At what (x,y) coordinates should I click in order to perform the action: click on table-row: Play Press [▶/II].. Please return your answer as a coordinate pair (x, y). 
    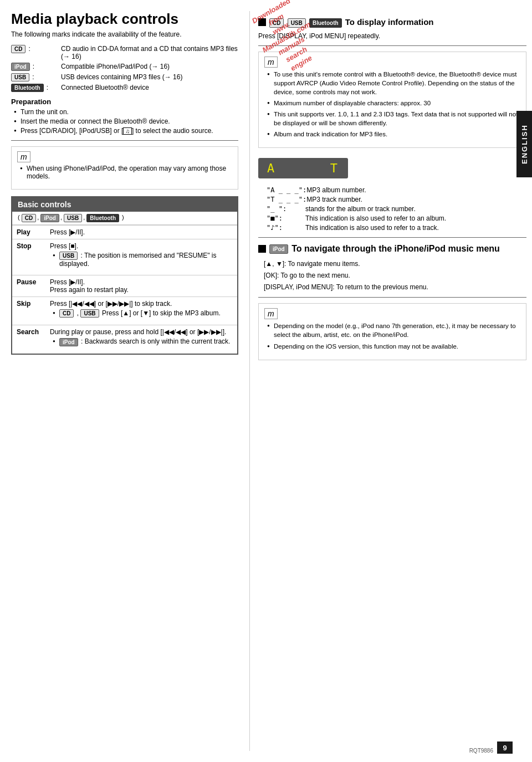
    Looking at the image, I should click on (125, 232).